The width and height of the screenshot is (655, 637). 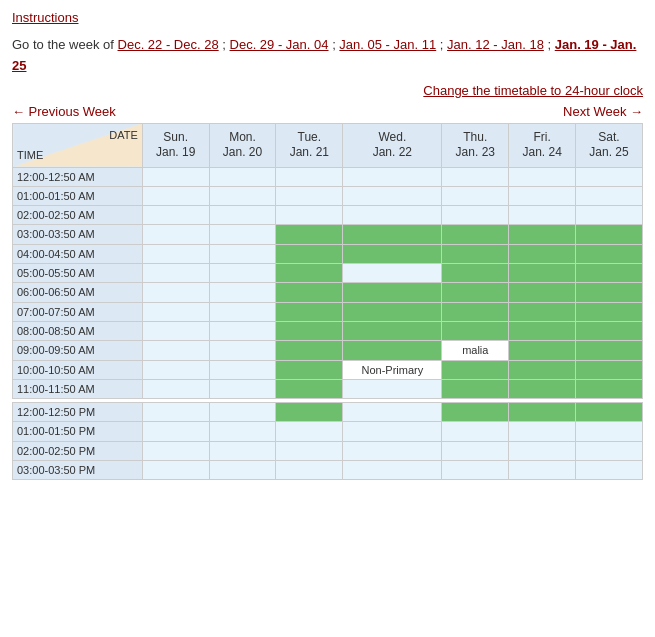 What do you see at coordinates (168, 44) in the screenshot?
I see `week-link-1: Dec. 22 - Dec. 28` at bounding box center [168, 44].